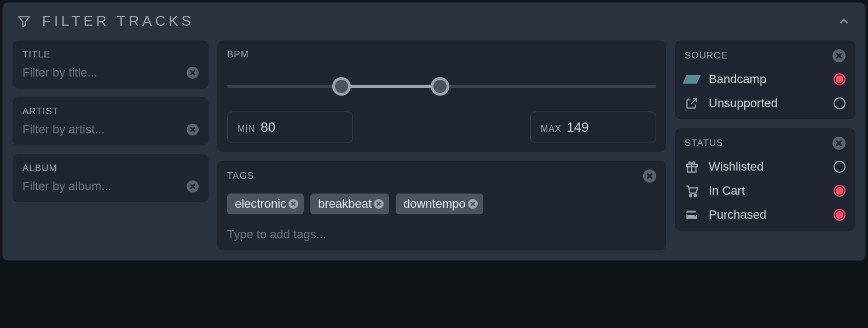 The width and height of the screenshot is (868, 328). Describe the element at coordinates (105, 73) in the screenshot. I see `title-input` at that location.